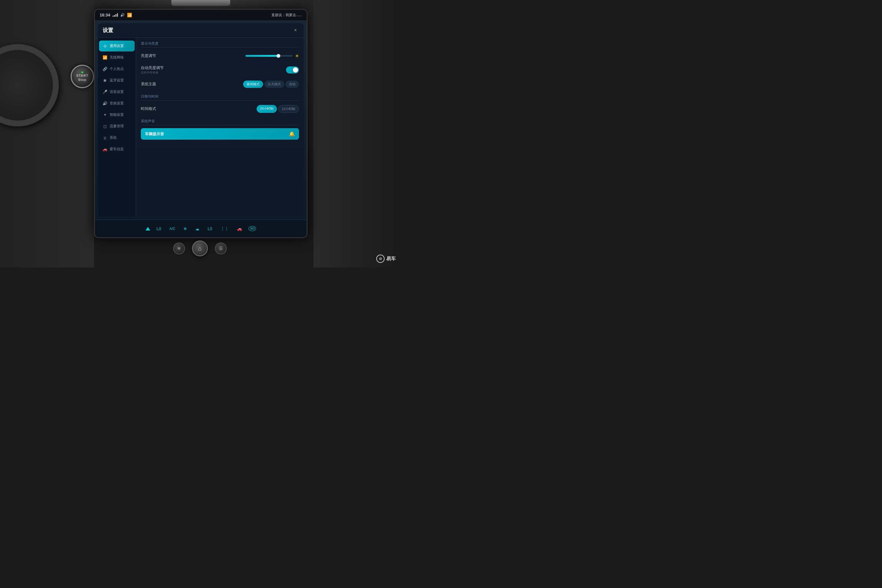 This screenshot has width=882, height=588. Describe the element at coordinates (253, 84) in the screenshot. I see `theme-btn-night: 夜间模式` at that location.